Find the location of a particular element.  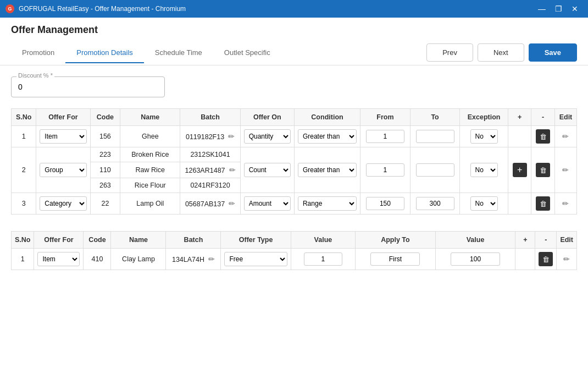

row2-edit-icon: ✏ is located at coordinates (565, 170).